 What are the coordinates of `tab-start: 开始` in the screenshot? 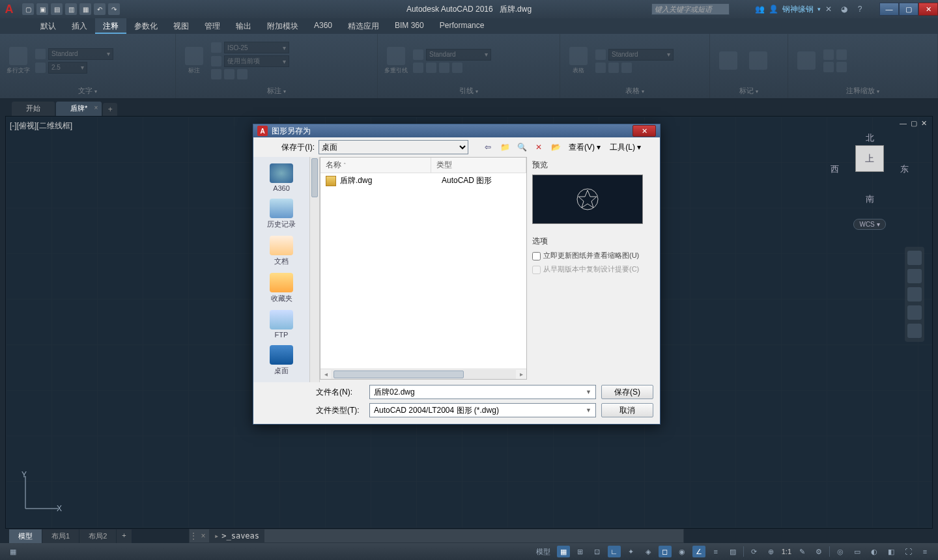 It's located at (33, 109).